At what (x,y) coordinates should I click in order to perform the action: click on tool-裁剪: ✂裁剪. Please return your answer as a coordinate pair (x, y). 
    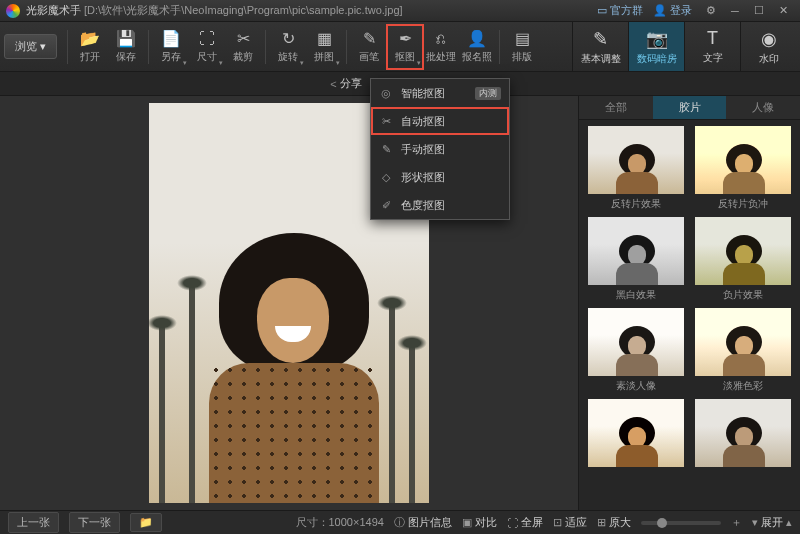
    Looking at the image, I should click on (243, 47).